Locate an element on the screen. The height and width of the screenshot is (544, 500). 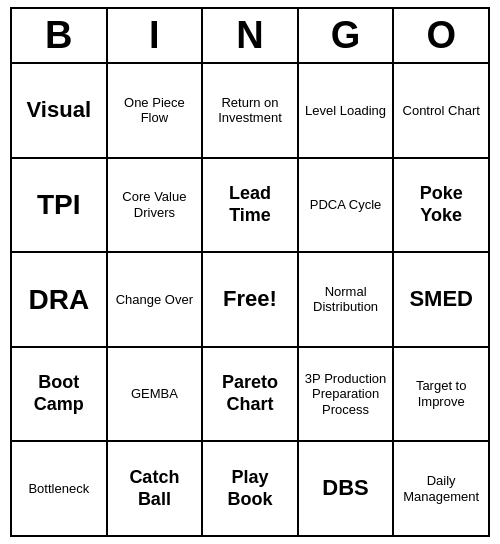
bingo-cell-0-0: Visual is located at coordinates (60, 110).